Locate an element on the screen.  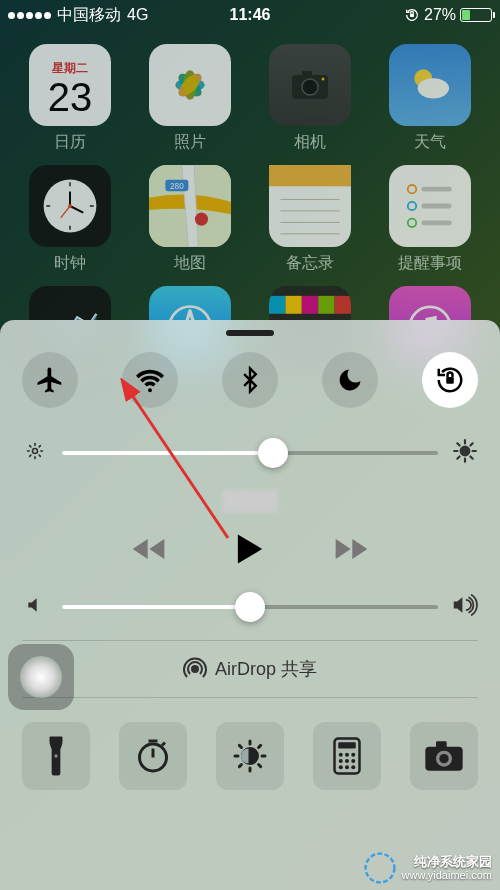
app-calendar: 星期二 23 日历 is located at coordinates (70, 98).